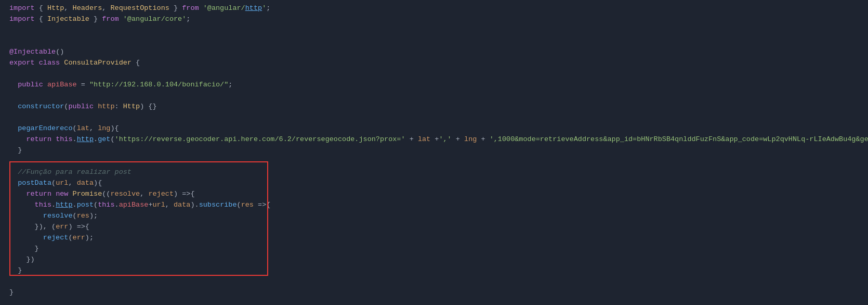  What do you see at coordinates (434, 271) in the screenshot?
I see `code-line-25: }` at bounding box center [434, 271].